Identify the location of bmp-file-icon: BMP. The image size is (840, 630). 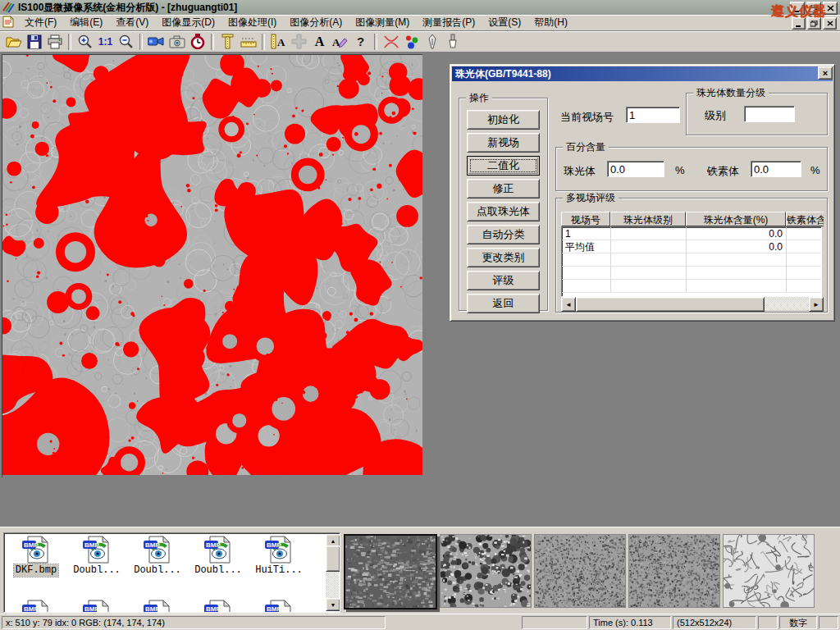
(97, 605).